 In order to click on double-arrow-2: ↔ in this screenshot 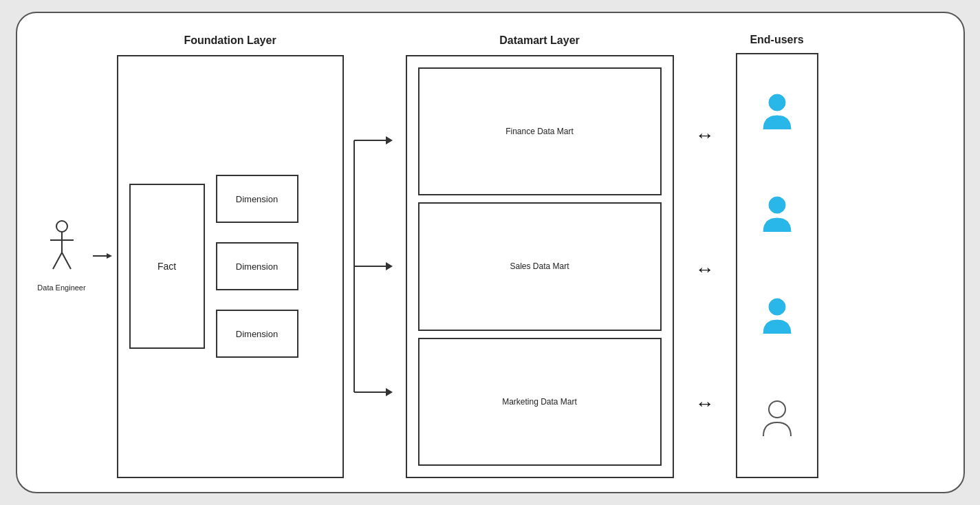, I will do `click(705, 270)`.